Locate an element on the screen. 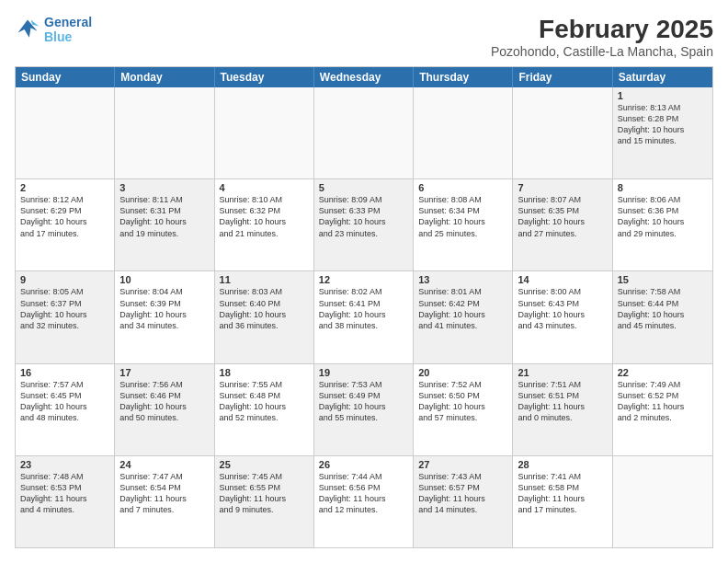 This screenshot has height=563, width=728. cell-info: Sunrise: 7:41 AM Sunset: 6:58 PM Dayligh… is located at coordinates (563, 493).